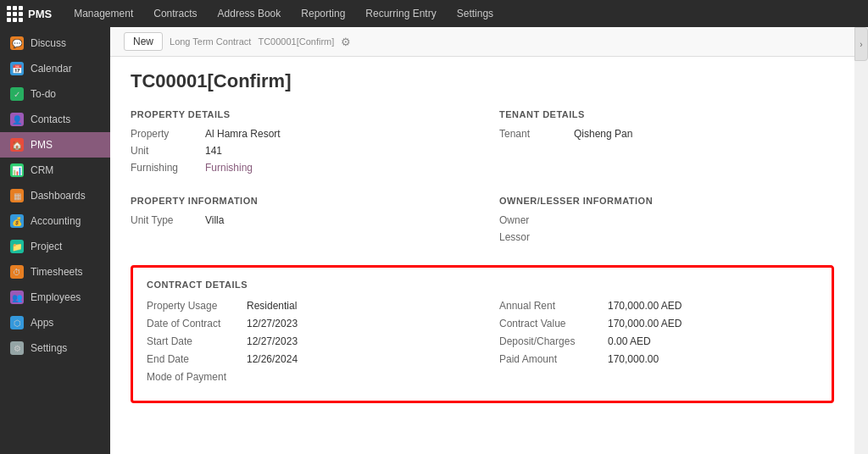  I want to click on sidebar-item-contacts: 👤 Contacts, so click(55, 119).